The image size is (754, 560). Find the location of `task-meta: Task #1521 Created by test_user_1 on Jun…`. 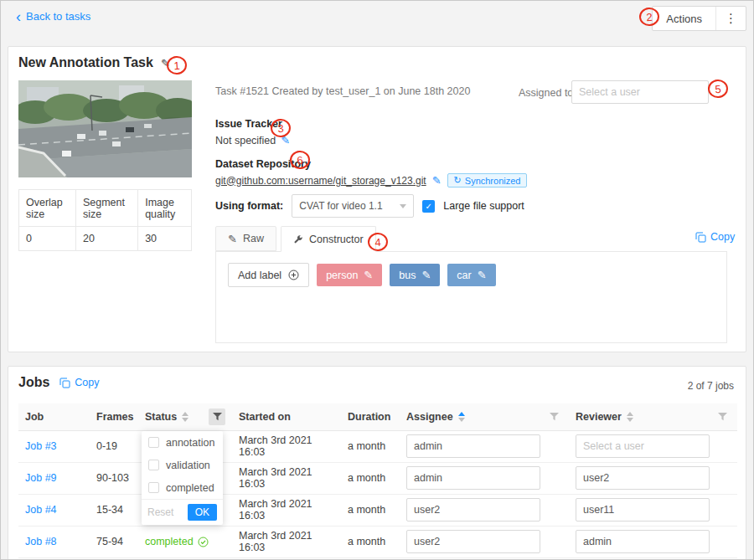

task-meta: Task #1521 Created by test_user_1 on Jun… is located at coordinates (343, 91).